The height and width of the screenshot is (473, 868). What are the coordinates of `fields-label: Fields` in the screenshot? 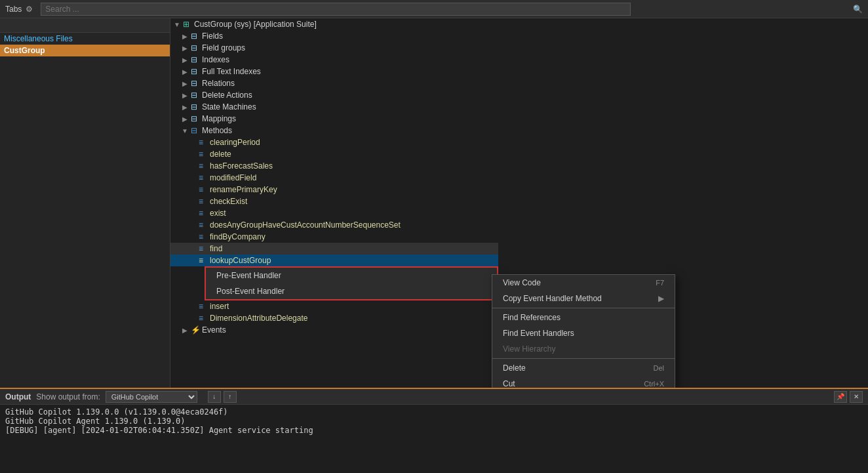 It's located at (212, 36).